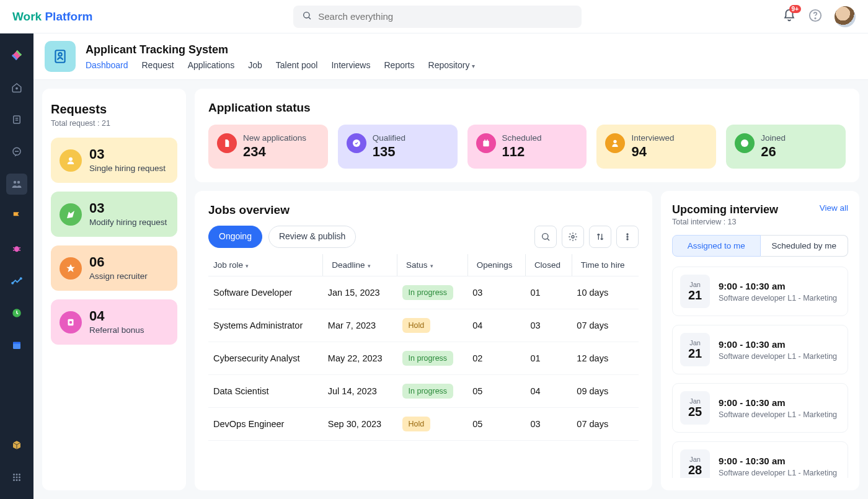 This screenshot has height=499, width=868. What do you see at coordinates (17, 87) in the screenshot?
I see `rail-home-icon` at bounding box center [17, 87].